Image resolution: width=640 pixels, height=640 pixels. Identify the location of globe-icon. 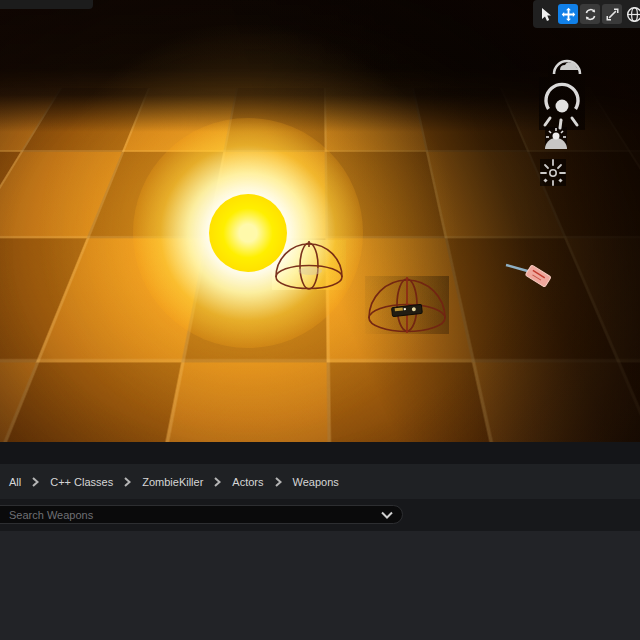
(633, 14).